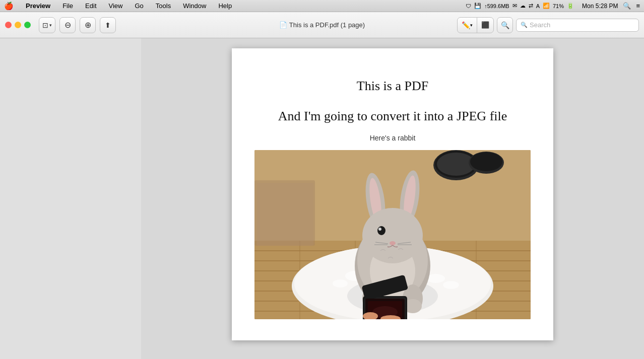 The height and width of the screenshot is (359, 644). I want to click on toolbar-right: ✏️ ▾ ⬛ 🔍 🔍 Search, so click(548, 25).